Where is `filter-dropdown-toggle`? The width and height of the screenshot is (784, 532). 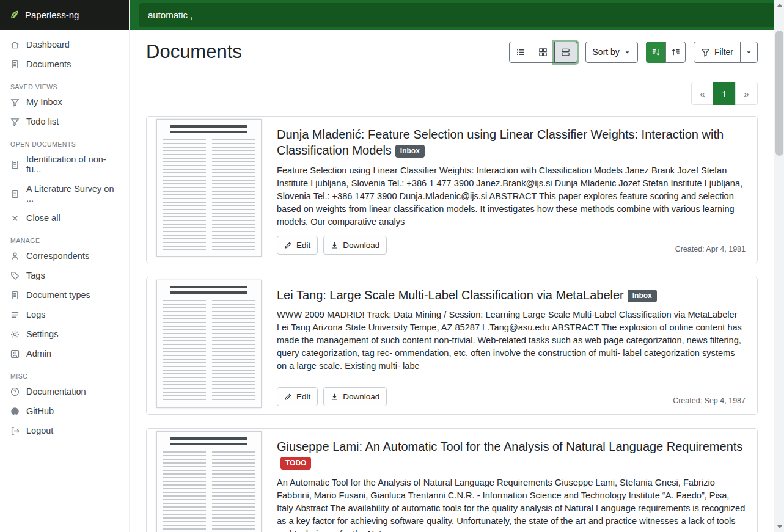
filter-dropdown-toggle is located at coordinates (749, 53).